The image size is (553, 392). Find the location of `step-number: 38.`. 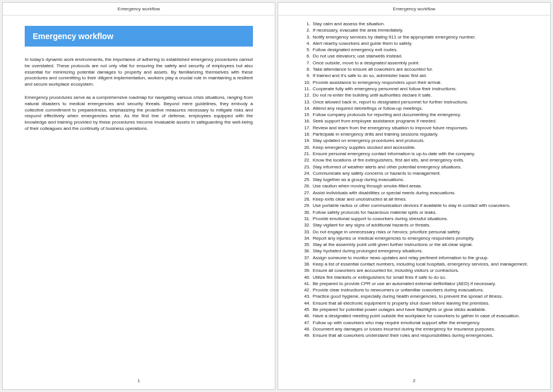

step-number: 38. is located at coordinates (305, 264).